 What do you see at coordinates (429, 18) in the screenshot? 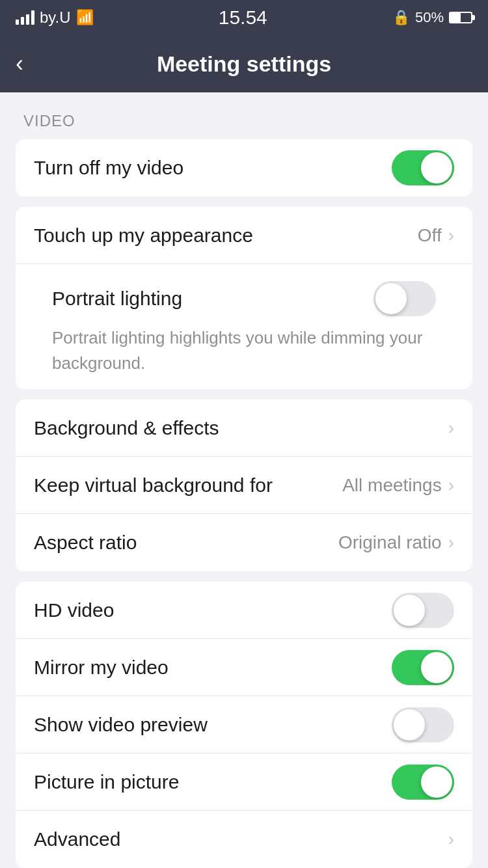
I see `battery-percent: 50%` at bounding box center [429, 18].